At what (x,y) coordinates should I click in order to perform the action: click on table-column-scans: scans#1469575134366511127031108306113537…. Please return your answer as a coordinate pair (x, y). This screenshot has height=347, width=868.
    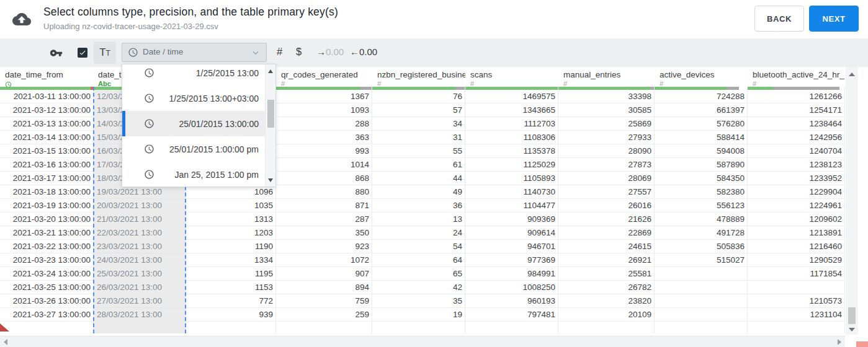
    Looking at the image, I should click on (512, 200).